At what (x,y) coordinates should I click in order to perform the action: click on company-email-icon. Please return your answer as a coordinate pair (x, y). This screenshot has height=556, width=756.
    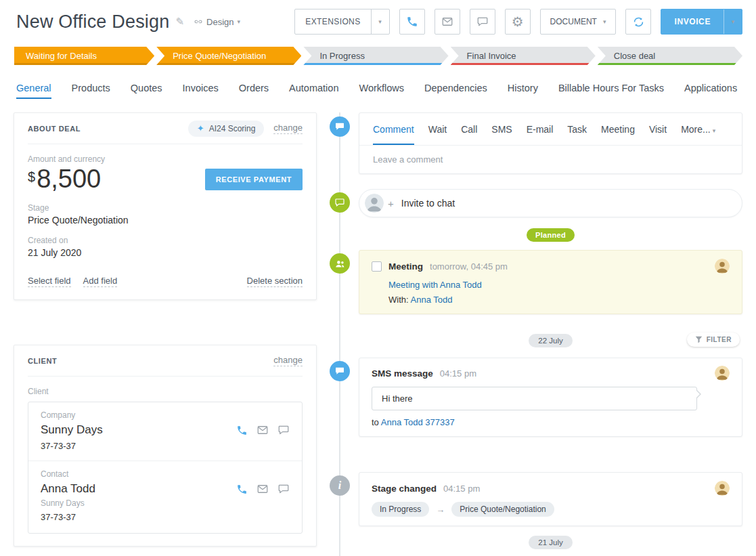
    Looking at the image, I should click on (263, 430).